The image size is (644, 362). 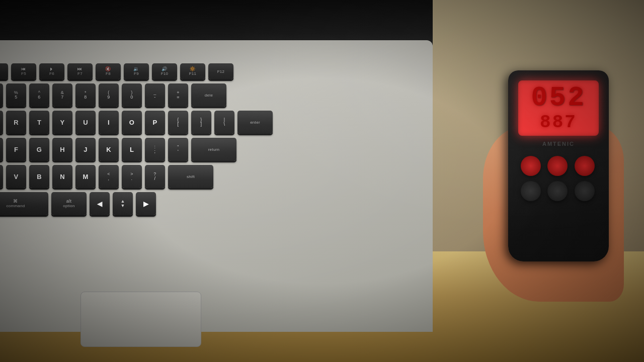 I want to click on key-k: K, so click(x=109, y=149).